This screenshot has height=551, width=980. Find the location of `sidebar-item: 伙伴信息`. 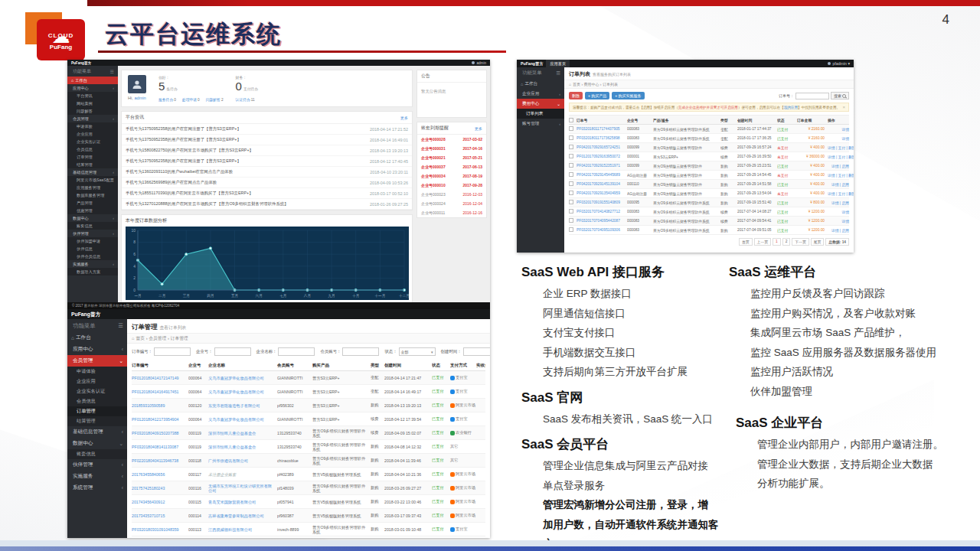

sidebar-item: 伙伴信息 is located at coordinates (93, 249).